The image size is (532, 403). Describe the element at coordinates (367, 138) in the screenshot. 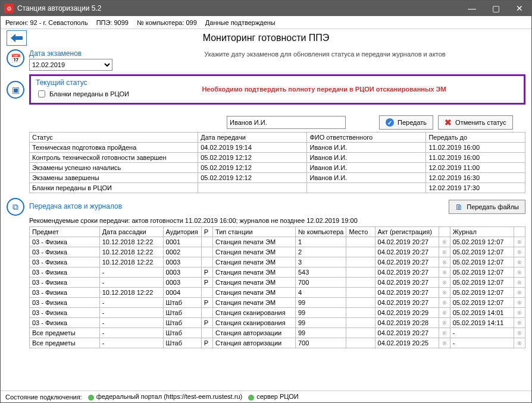

I see `col-fio: ФИО ответственного` at that location.